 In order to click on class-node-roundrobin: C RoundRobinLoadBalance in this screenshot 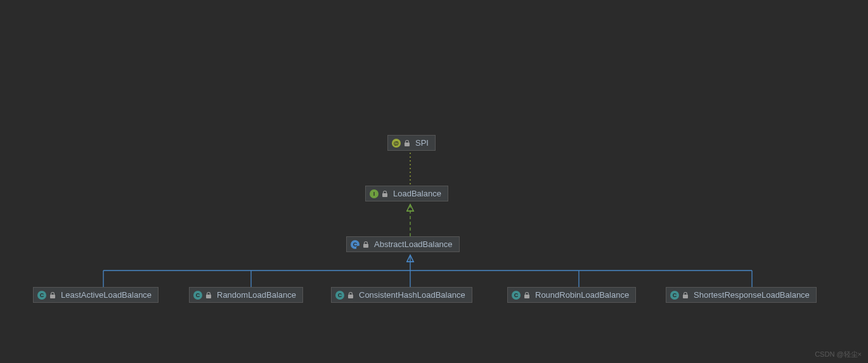, I will do `click(572, 295)`.